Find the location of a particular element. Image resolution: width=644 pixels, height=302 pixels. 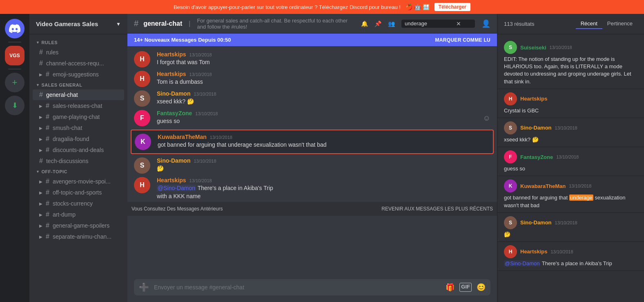

category-off-topic: ▼ OFF-TOPIC is located at coordinates (78, 171).